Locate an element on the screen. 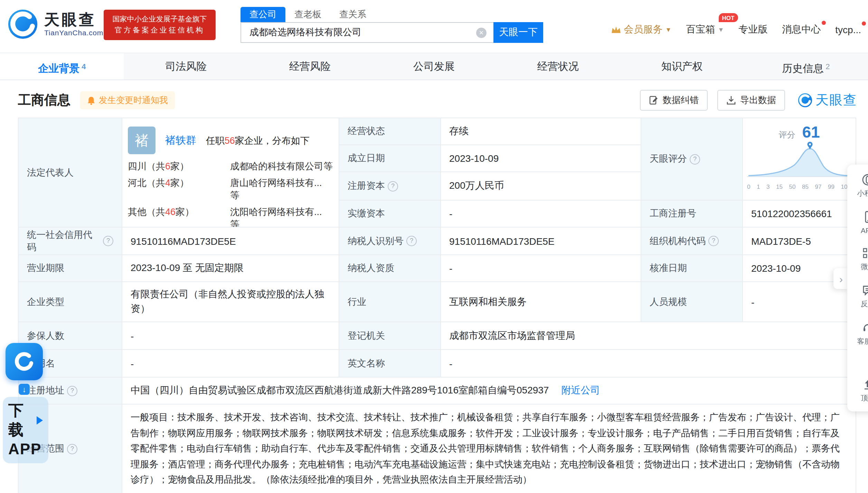  rail-collapse-handle is located at coordinates (841, 279).